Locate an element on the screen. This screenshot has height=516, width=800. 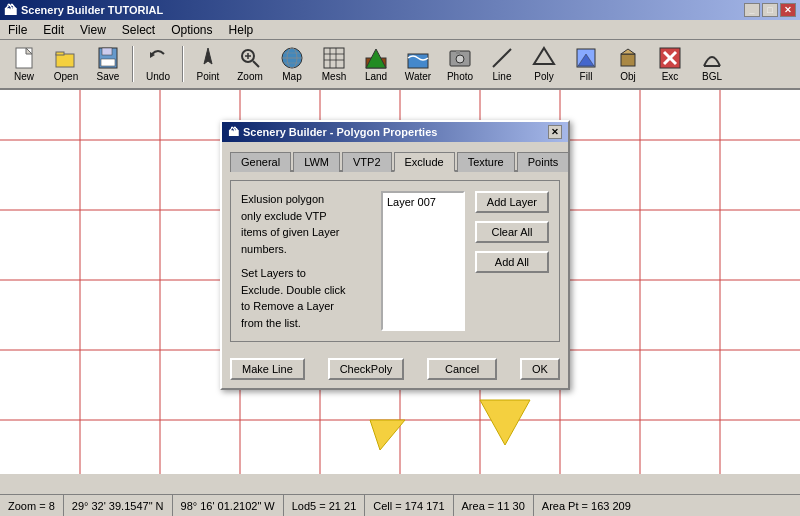
tab-general: General is located at coordinates (260, 162).